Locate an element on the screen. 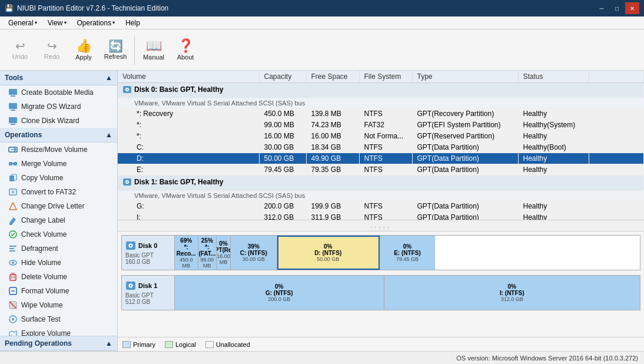  table-row: D:50.00 GB49.90 GBNTFSGPT(Data Partition… is located at coordinates (381, 159).